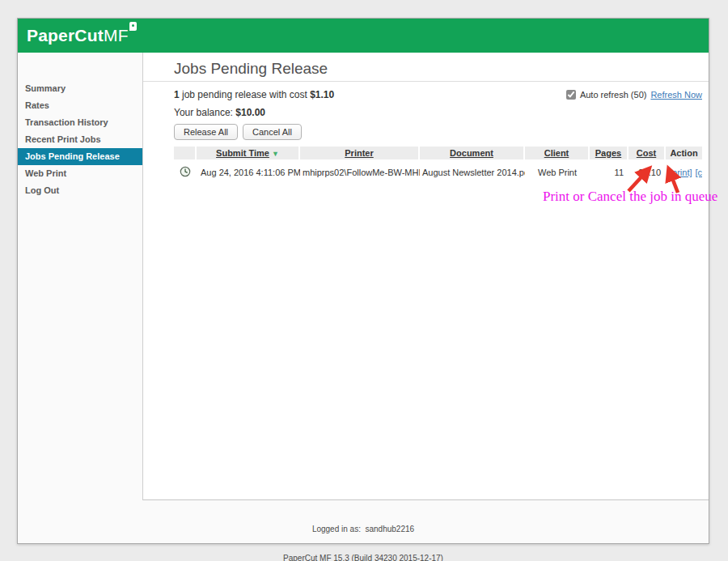 This screenshot has width=728, height=561. What do you see at coordinates (360, 153) in the screenshot?
I see `header-printer: Printer` at bounding box center [360, 153].